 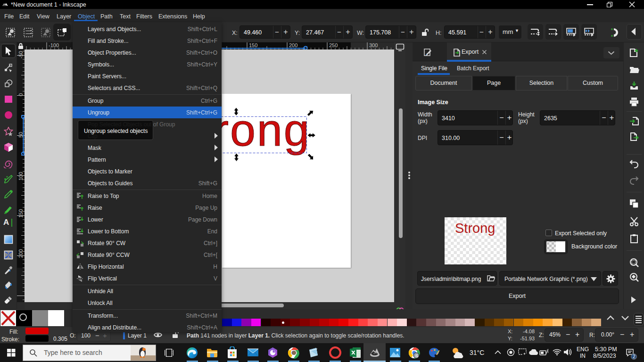 What do you see at coordinates (373, 45) in the screenshot?
I see `svg-text: 300` at bounding box center [373, 45].